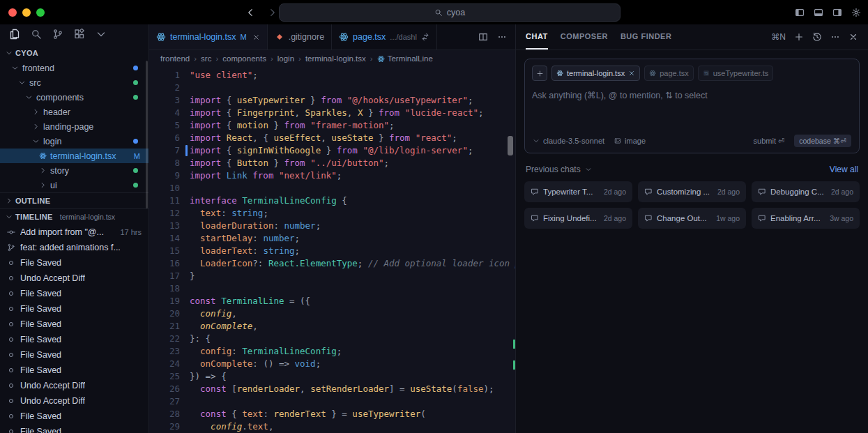  Describe the element at coordinates (332, 364) in the screenshot. I see `code-line: 24 onComplete: () => void;` at that location.